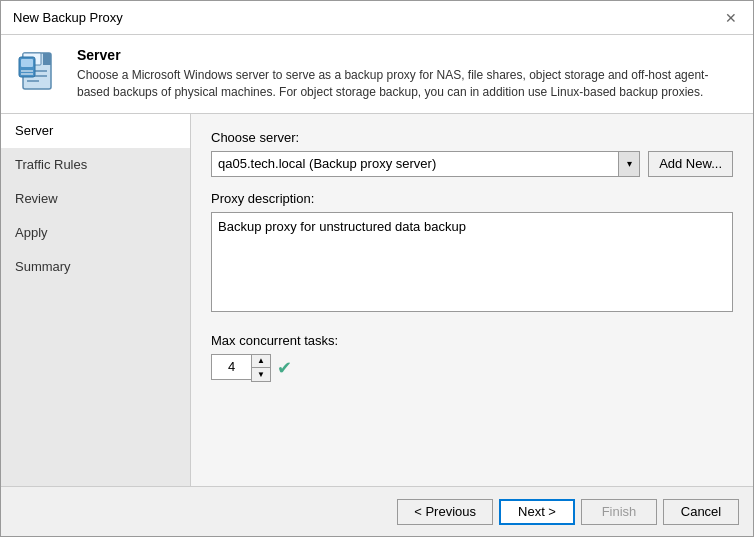 This screenshot has width=754, height=537. Describe the element at coordinates (690, 164) in the screenshot. I see `add-new-button: Add New...` at that location.